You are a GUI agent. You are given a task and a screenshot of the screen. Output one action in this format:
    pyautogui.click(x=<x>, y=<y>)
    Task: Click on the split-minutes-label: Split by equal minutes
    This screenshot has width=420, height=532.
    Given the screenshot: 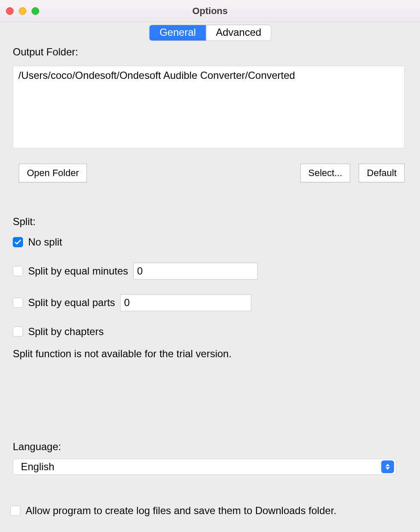 What is the action you would take?
    pyautogui.click(x=78, y=271)
    